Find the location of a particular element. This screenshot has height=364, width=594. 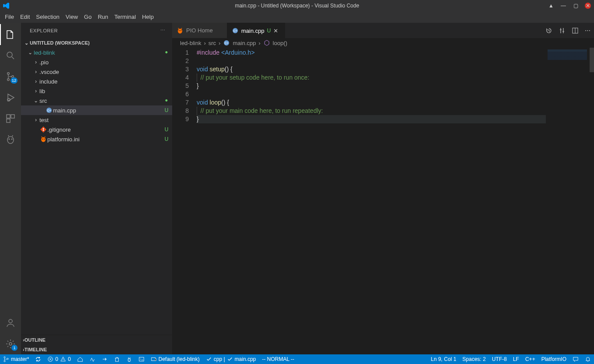

chevron-down-icon: ⌄ is located at coordinates (36, 101).